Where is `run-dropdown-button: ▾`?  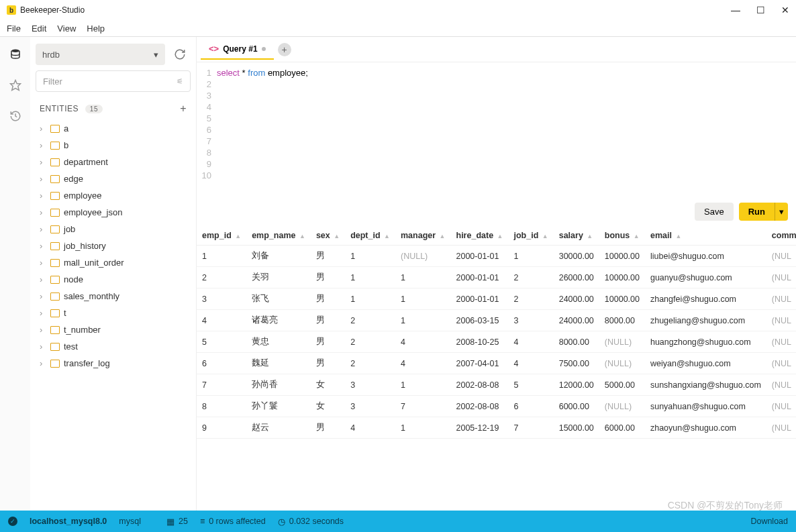
run-dropdown-button: ▾ is located at coordinates (781, 212).